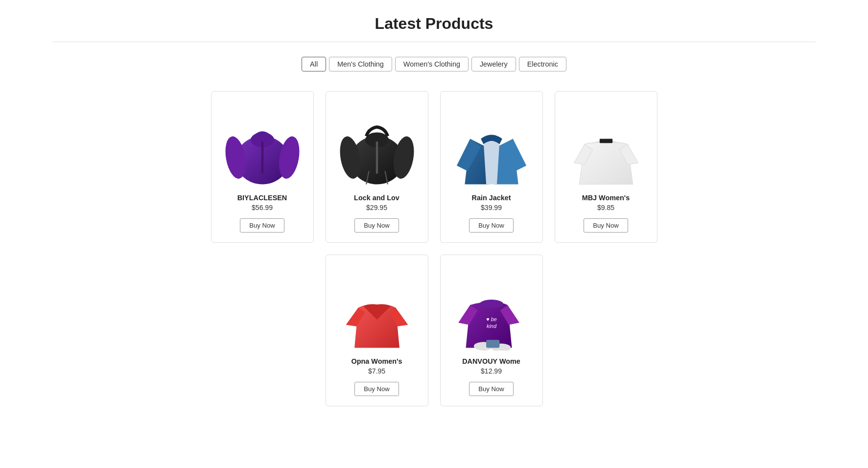  Describe the element at coordinates (492, 330) in the screenshot. I see `product-card-p6: ♥ be kind DANVOUY Wome $12.99 Buy Now` at that location.